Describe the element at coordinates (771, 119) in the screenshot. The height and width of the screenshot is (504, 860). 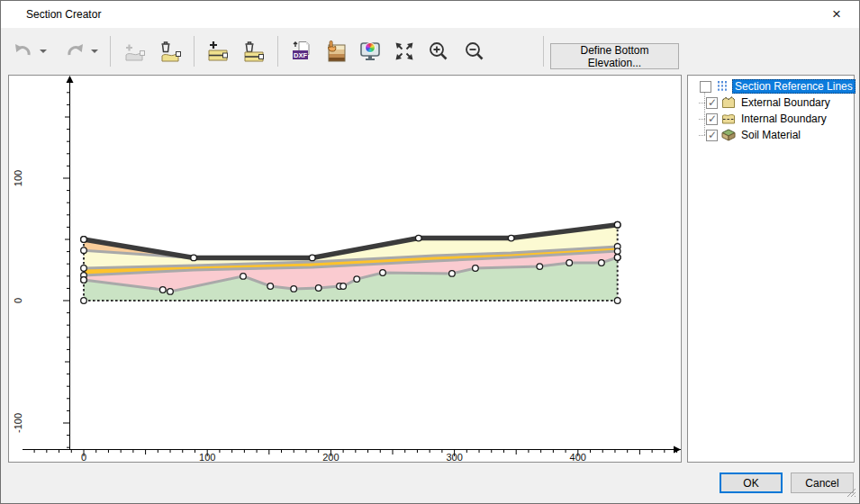
I see `tree-item-internal-boundary: Internal Boundary` at that location.